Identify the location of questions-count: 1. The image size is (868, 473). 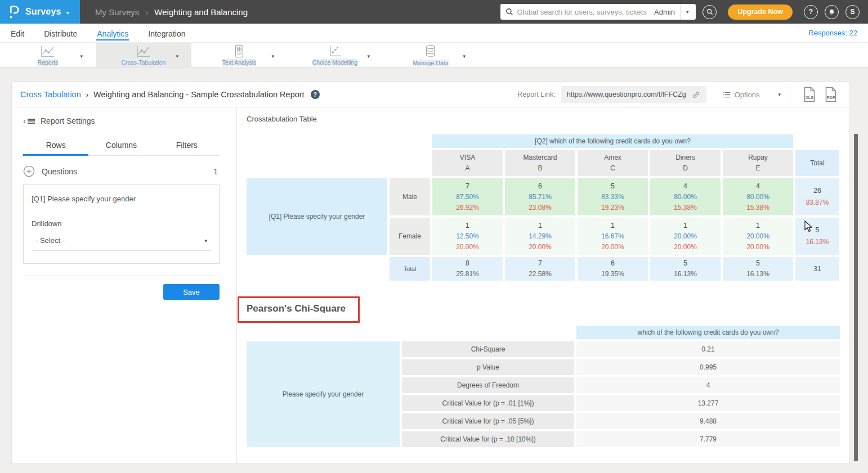
(216, 172).